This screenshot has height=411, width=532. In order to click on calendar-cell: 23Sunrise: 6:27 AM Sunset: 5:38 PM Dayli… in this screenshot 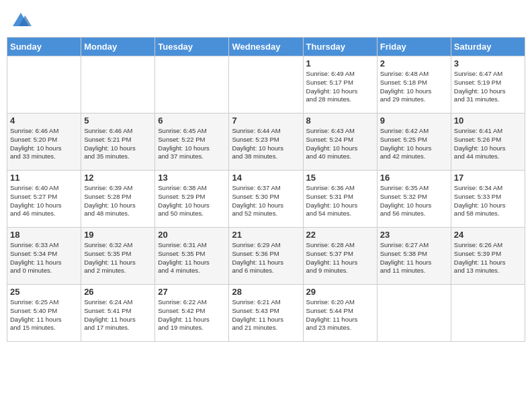, I will do `click(414, 257)`.